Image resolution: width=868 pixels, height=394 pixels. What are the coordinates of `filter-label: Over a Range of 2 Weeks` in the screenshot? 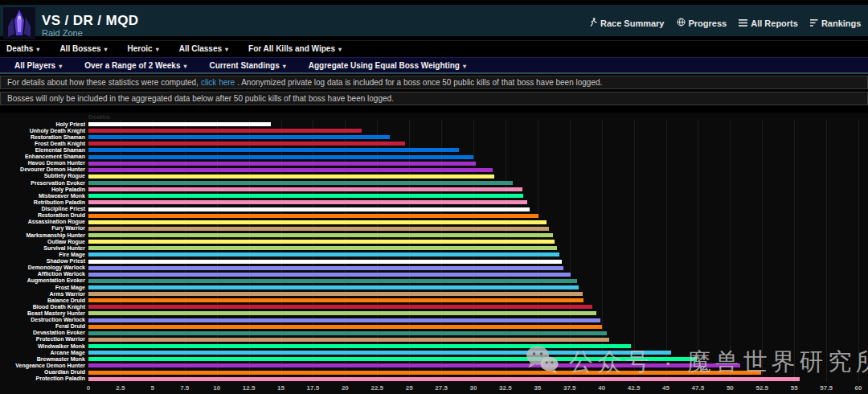 It's located at (132, 66).